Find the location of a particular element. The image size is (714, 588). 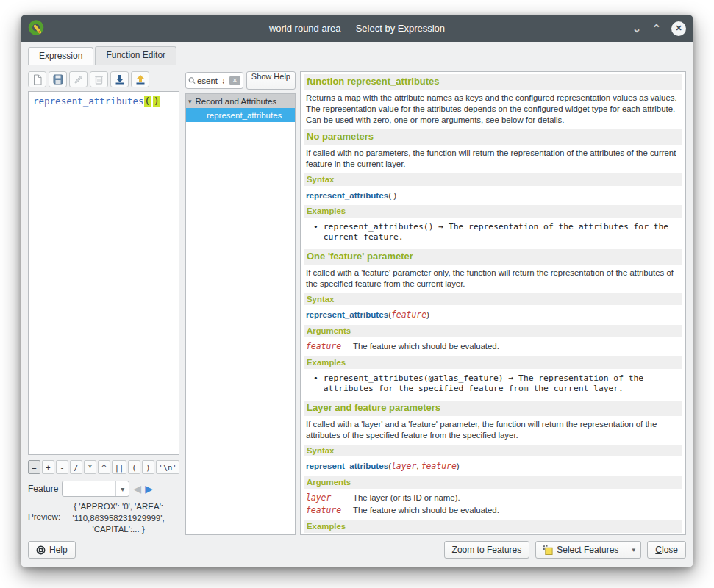

search-input: esent_a ✕ is located at coordinates (215, 81).